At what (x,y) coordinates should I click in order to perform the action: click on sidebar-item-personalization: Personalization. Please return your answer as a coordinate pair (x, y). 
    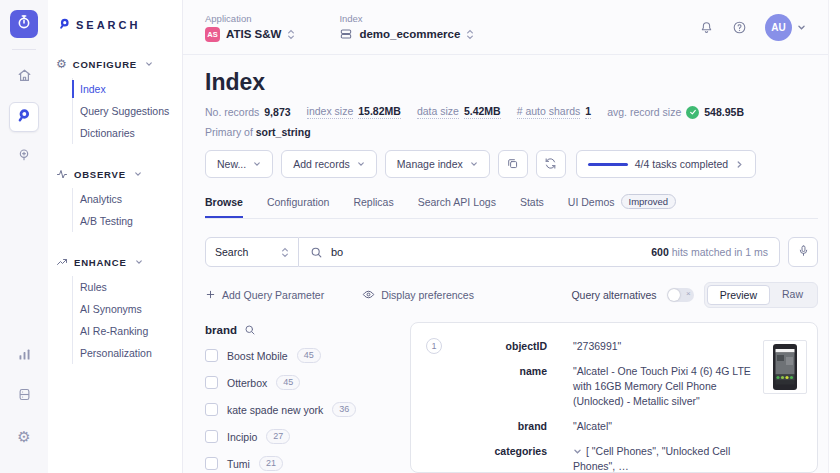
    Looking at the image, I should click on (131, 353).